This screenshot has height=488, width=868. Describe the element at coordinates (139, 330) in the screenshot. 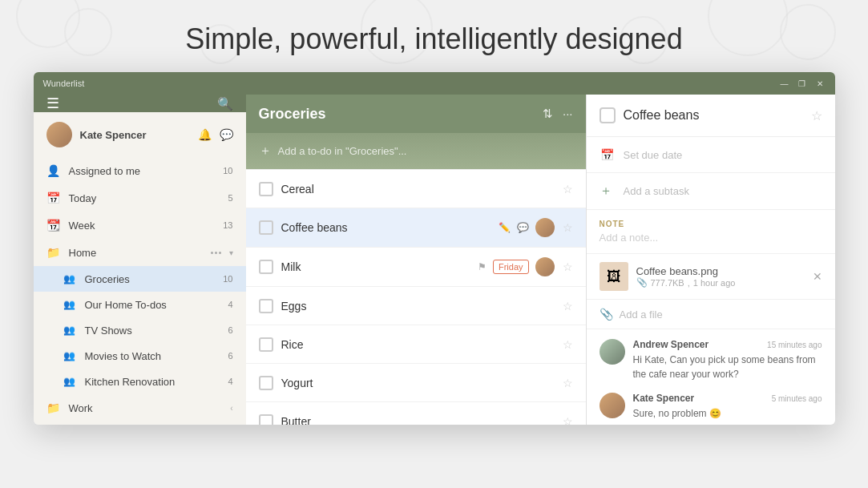

I see `sidebar-item-tv-shows: 👥 TV Shows 6` at that location.